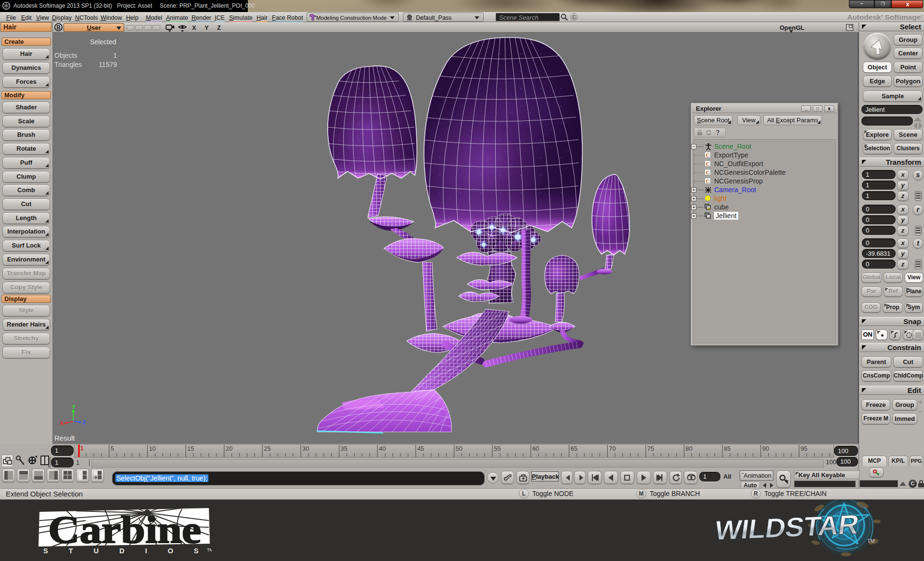 The height and width of the screenshot is (561, 924). Describe the element at coordinates (191, 449) in the screenshot. I see `svg-text: 15` at that location.